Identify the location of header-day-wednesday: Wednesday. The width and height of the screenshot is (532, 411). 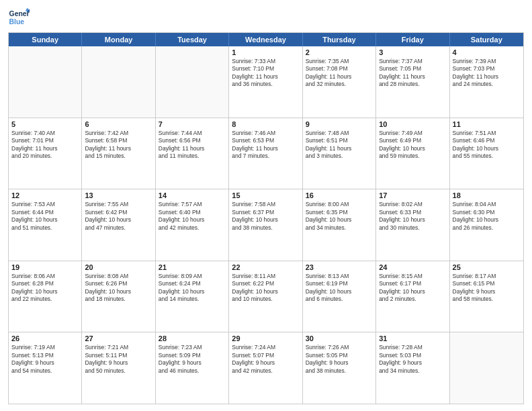
(266, 40).